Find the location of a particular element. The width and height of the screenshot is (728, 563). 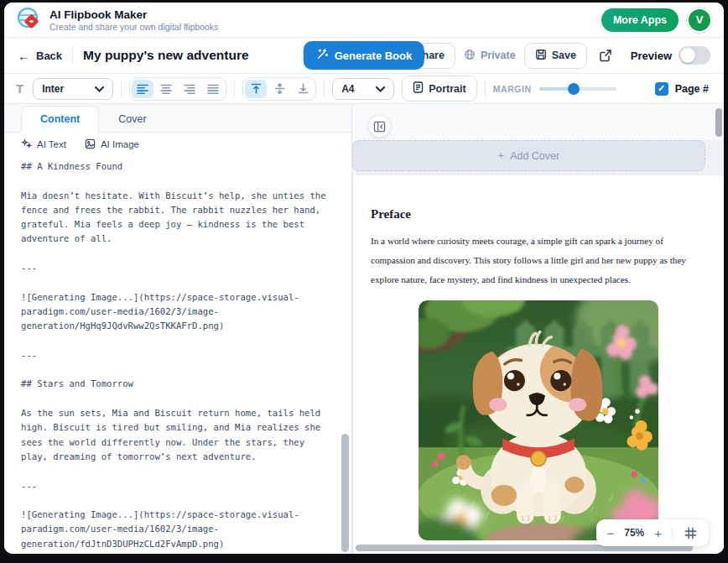

margin-slider-knob is located at coordinates (574, 89).